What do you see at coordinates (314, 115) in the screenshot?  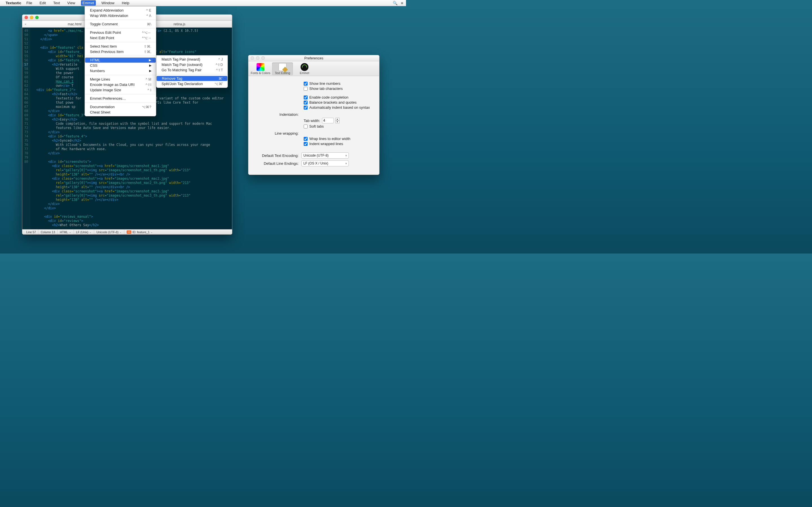 I see `preferences-window: Preferences Fonts & Colors Text Editing …` at bounding box center [314, 115].